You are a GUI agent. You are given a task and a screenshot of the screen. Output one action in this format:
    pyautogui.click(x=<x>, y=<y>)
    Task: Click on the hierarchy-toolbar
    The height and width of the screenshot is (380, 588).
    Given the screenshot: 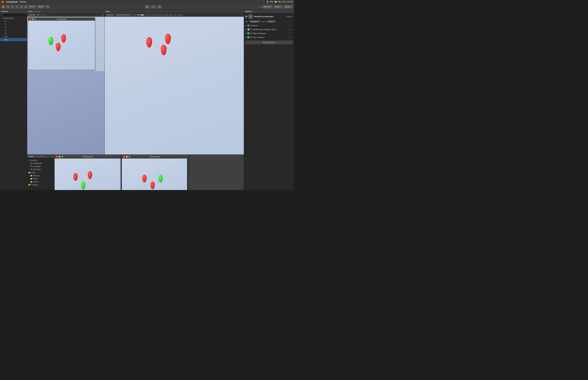 What is the action you would take?
    pyautogui.click(x=14, y=15)
    